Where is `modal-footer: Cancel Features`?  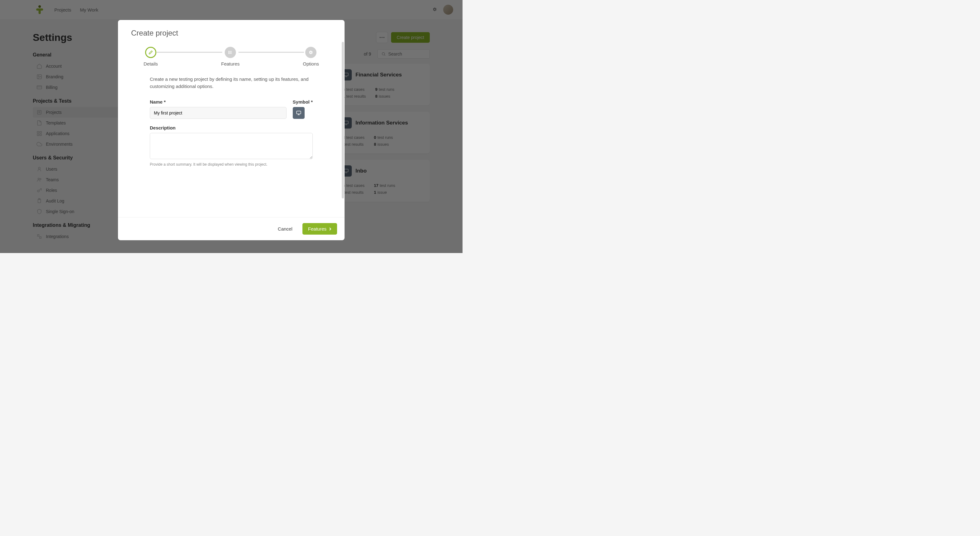
modal-footer: Cancel Features is located at coordinates (231, 229).